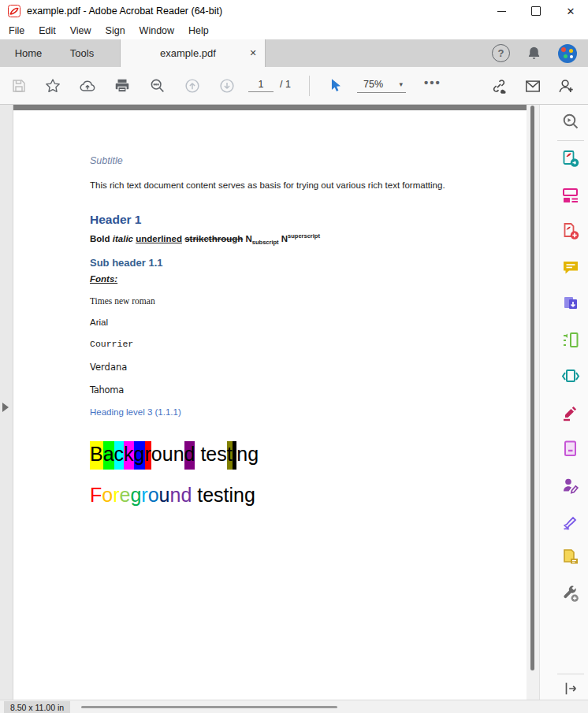 The height and width of the screenshot is (713, 588). Describe the element at coordinates (104, 279) in the screenshot. I see `doc-fonts-label: Fonts:` at that location.